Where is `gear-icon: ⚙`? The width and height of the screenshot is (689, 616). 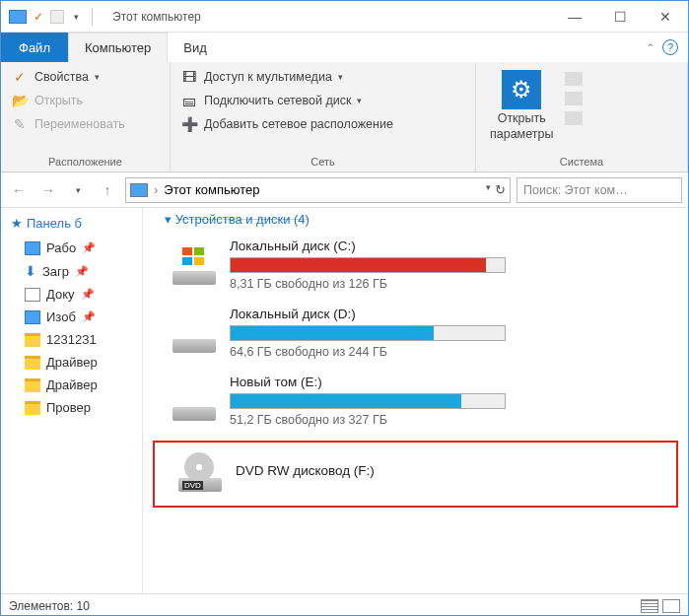 gear-icon: ⚙ is located at coordinates (521, 90).